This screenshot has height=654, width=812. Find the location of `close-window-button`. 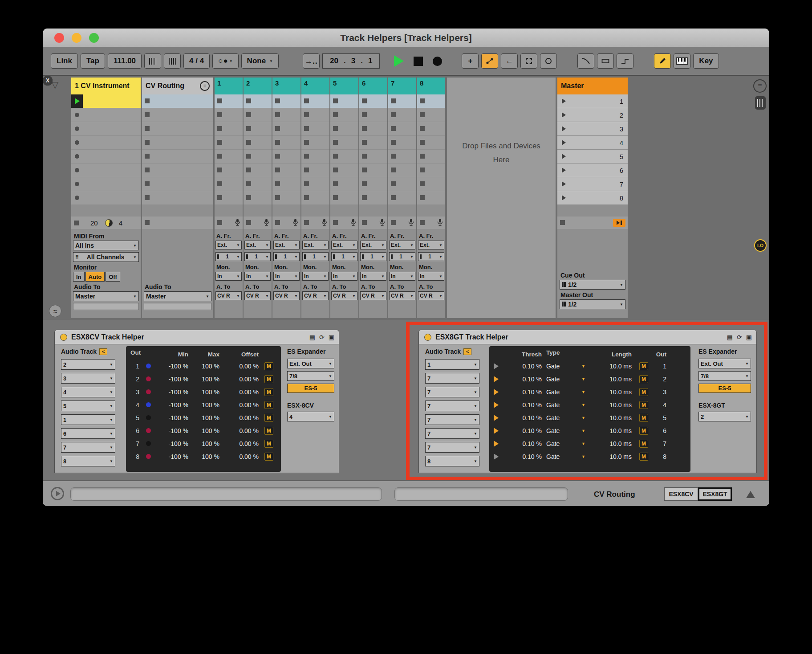

close-window-button is located at coordinates (59, 38).